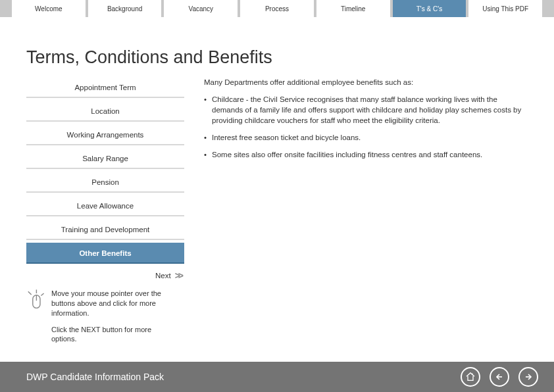 This screenshot has width=554, height=392. Describe the element at coordinates (125, 9) in the screenshot. I see `nav-tab-background: Background` at that location.